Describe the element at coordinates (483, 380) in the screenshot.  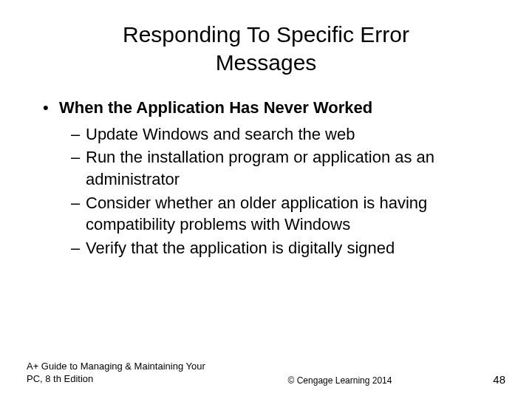
I see `page-number: 48` at that location.